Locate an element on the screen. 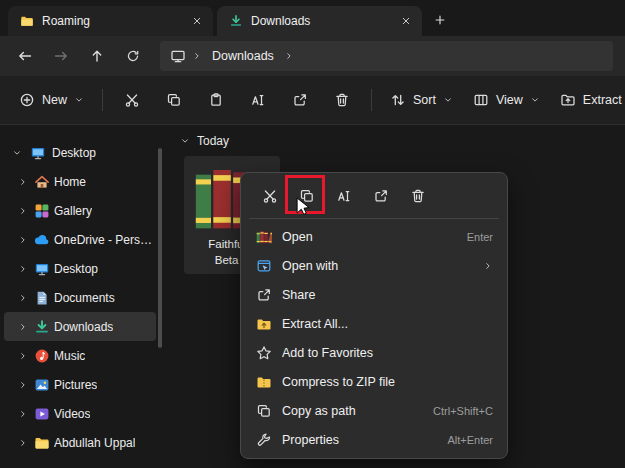 The width and height of the screenshot is (625, 468). winrar-icon is located at coordinates (264, 237).